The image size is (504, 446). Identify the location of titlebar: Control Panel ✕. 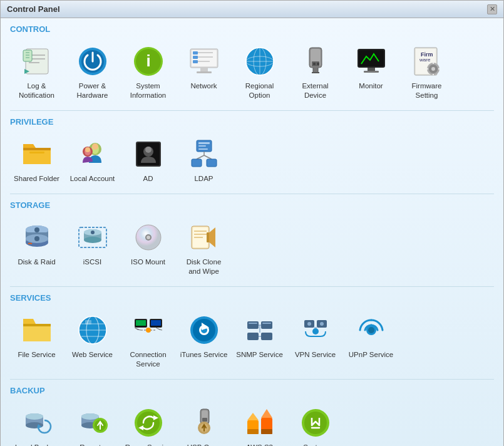
(252, 9).